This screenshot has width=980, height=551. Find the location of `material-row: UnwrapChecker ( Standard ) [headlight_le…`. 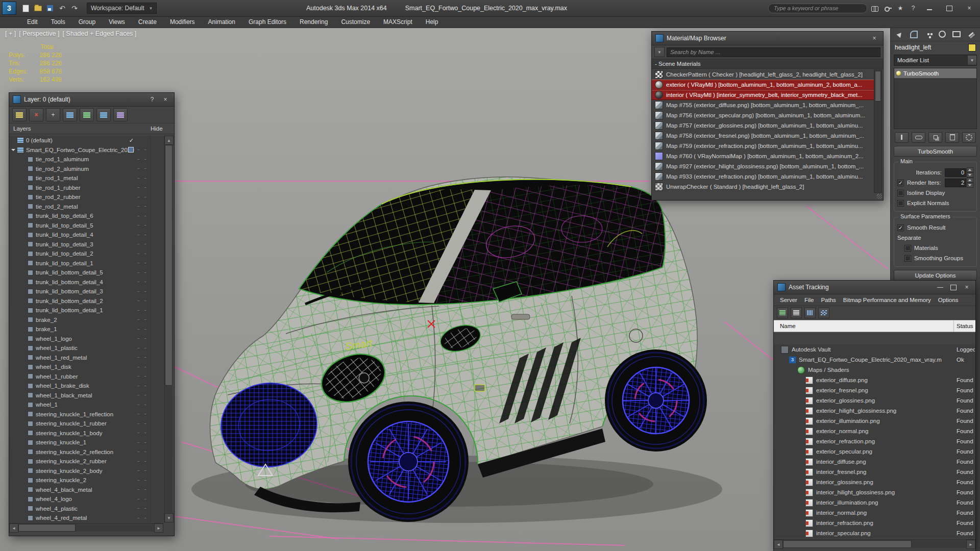

material-row: UnwrapChecker ( Standard ) [headlight_le… is located at coordinates (764, 187).